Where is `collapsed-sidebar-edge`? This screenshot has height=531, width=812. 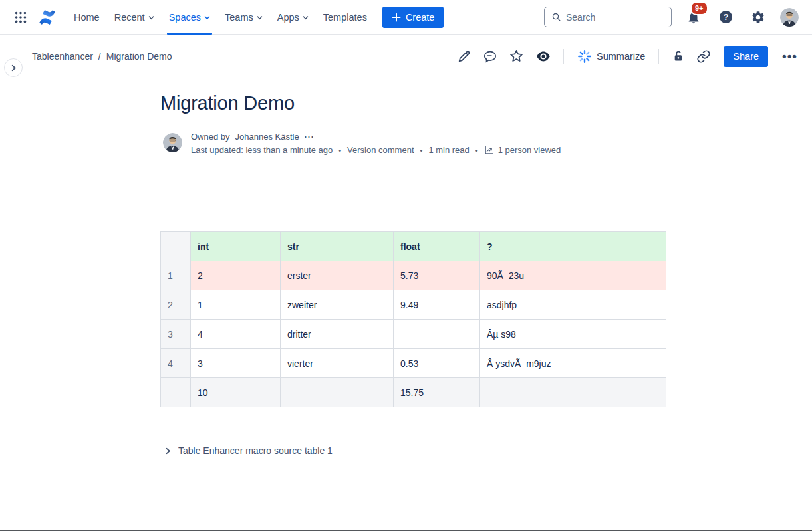
collapsed-sidebar-edge is located at coordinates (13, 283).